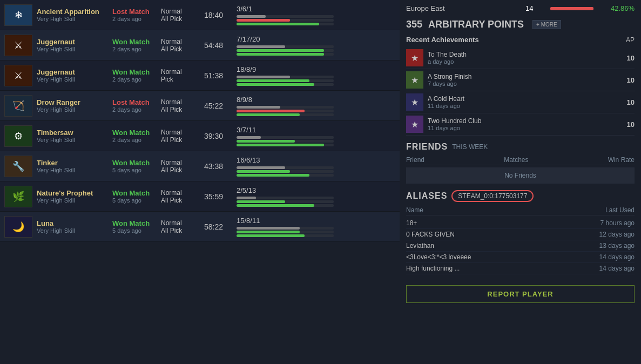 Image resolution: width=641 pixels, height=364 pixels. I want to click on ap-label: AP, so click(630, 40).